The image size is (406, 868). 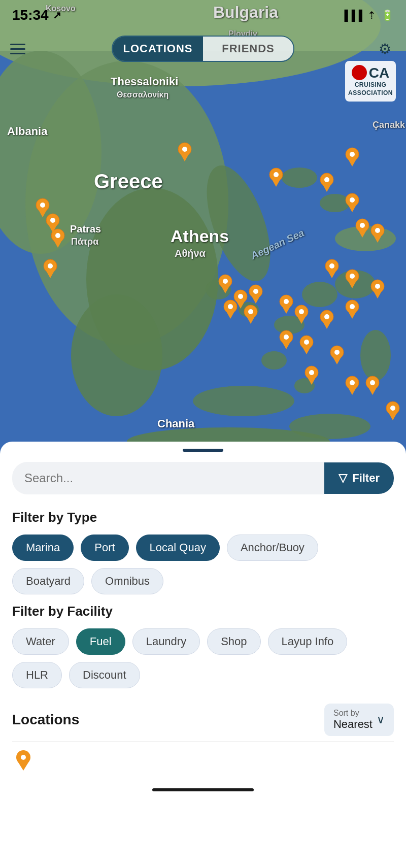 What do you see at coordinates (327, 183) in the screenshot?
I see `map-pin-pin3` at bounding box center [327, 183].